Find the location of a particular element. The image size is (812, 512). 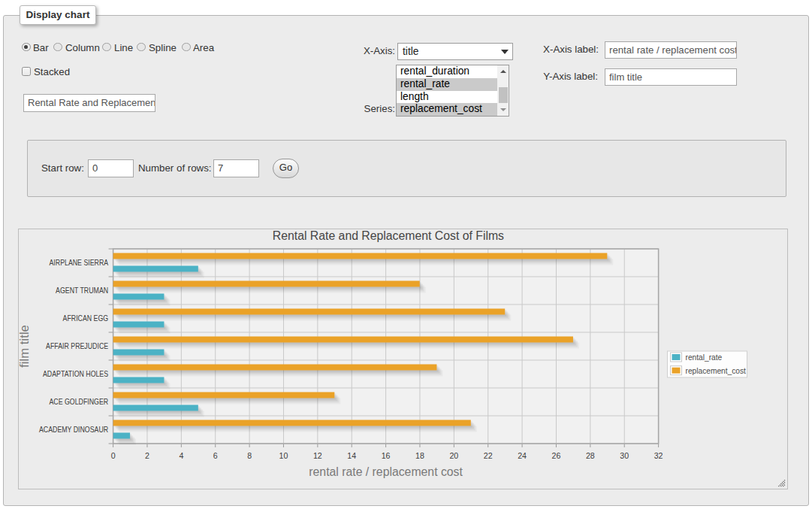

svg-text: 30 is located at coordinates (624, 456).